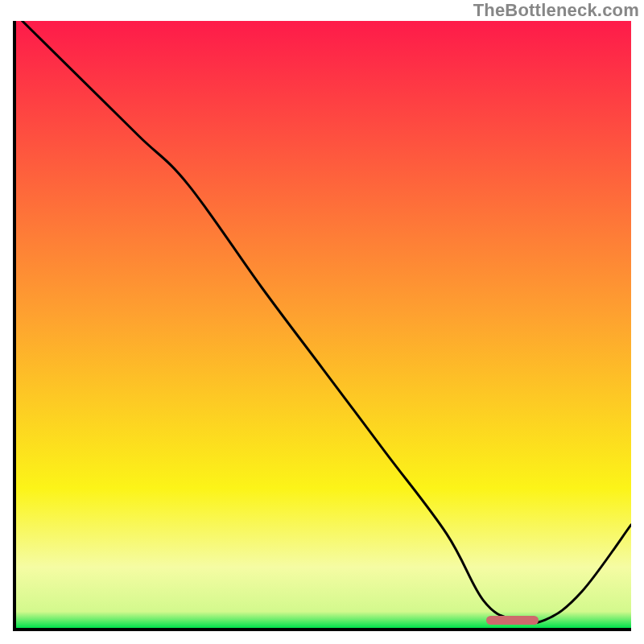 The image size is (644, 644). Describe the element at coordinates (556, 10) in the screenshot. I see `attribution-text: TheBottleneck.com` at that location.